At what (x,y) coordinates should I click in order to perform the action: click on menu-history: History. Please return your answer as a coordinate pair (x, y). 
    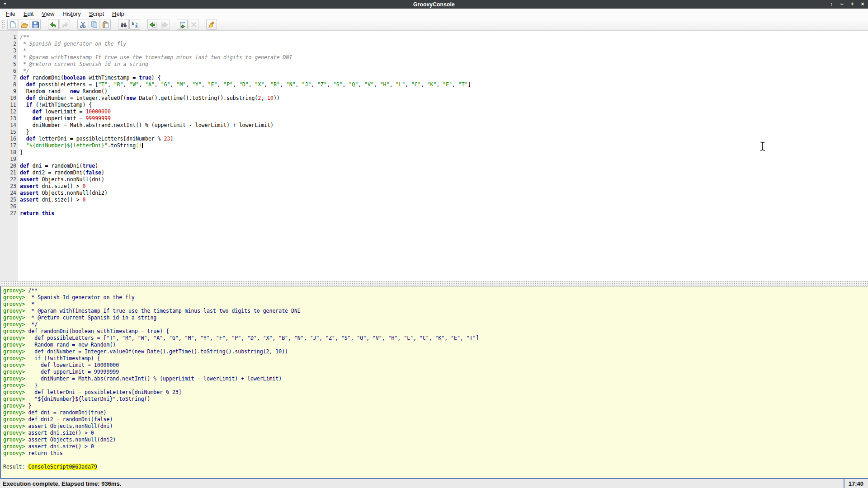
    Looking at the image, I should click on (71, 14).